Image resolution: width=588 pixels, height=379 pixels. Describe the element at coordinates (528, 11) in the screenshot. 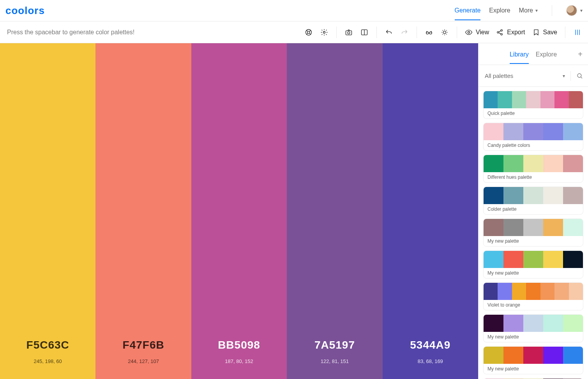

I see `nav-more: More ▾` at that location.